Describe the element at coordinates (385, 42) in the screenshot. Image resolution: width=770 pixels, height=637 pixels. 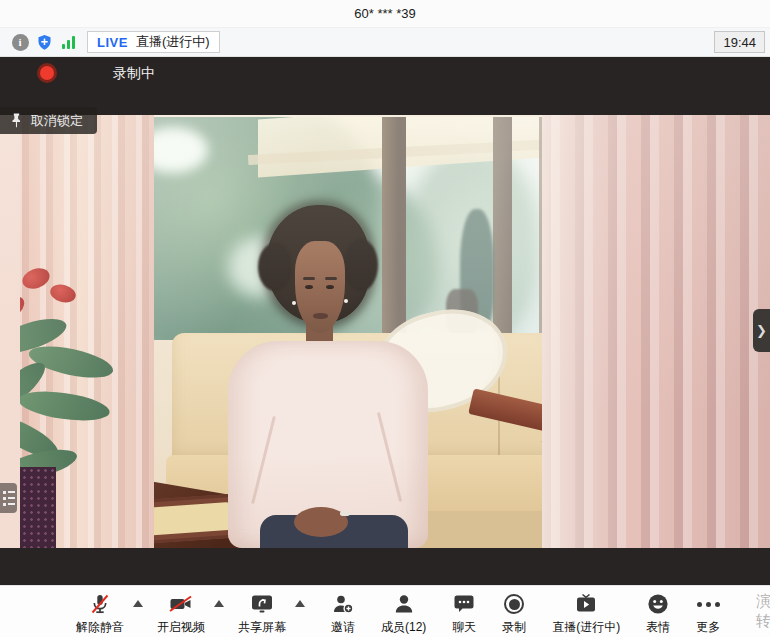
I see `statusbar: i LIVE 直播(进行中) 19:44` at that location.